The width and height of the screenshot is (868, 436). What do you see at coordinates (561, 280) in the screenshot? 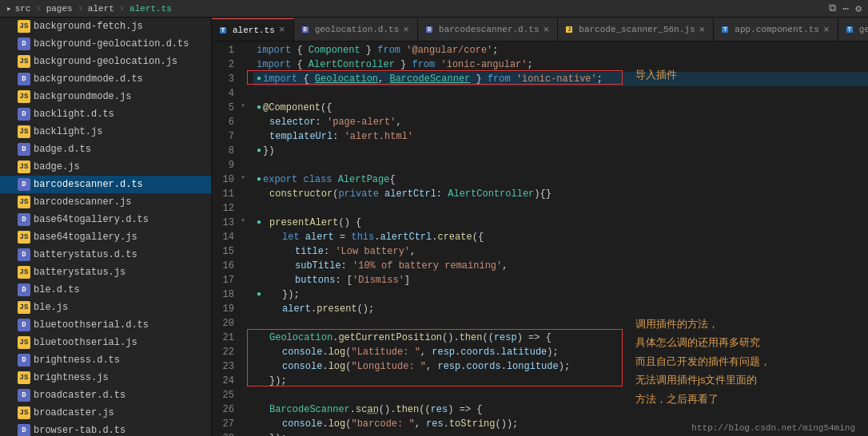
I see `code-line-17: buttons: ['Dismiss']` at bounding box center [561, 280].